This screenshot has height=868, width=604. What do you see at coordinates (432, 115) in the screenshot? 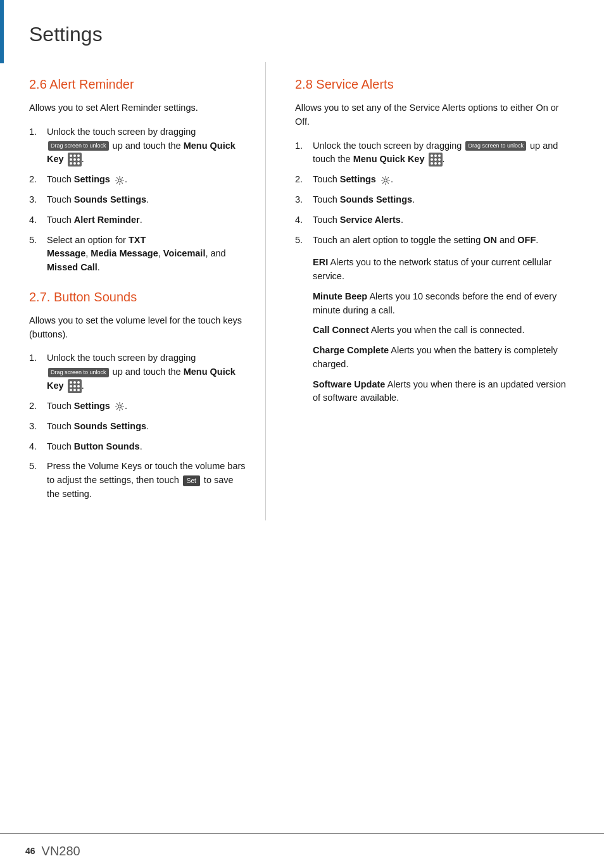
I see `section-desc-service-alerts: Allows you to set any of the Service Ale…` at bounding box center [432, 115].